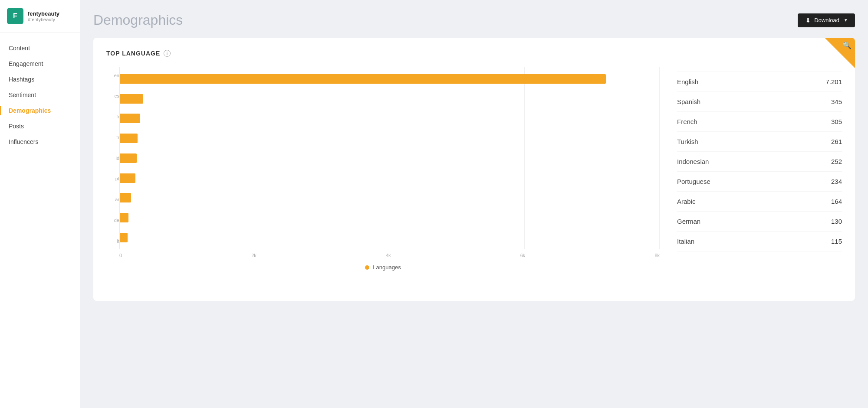 The width and height of the screenshot is (868, 408). Describe the element at coordinates (837, 161) in the screenshot. I see `stat-value: 252` at that location.